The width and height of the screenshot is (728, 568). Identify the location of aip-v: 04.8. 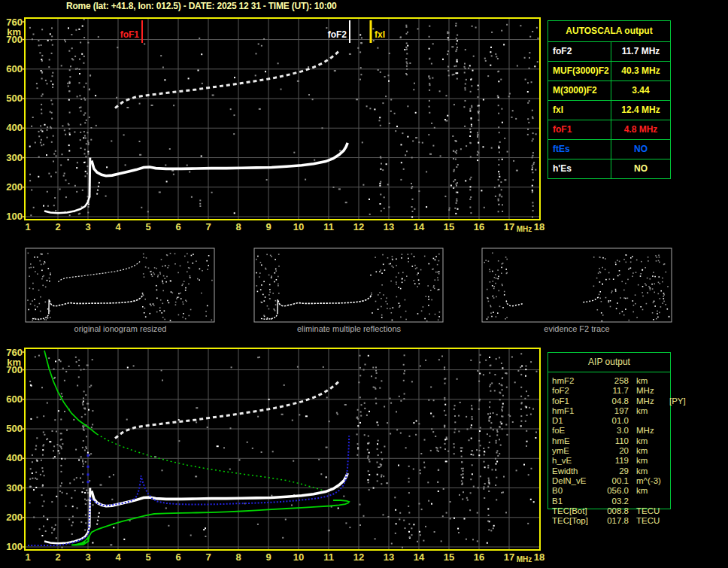
(614, 402).